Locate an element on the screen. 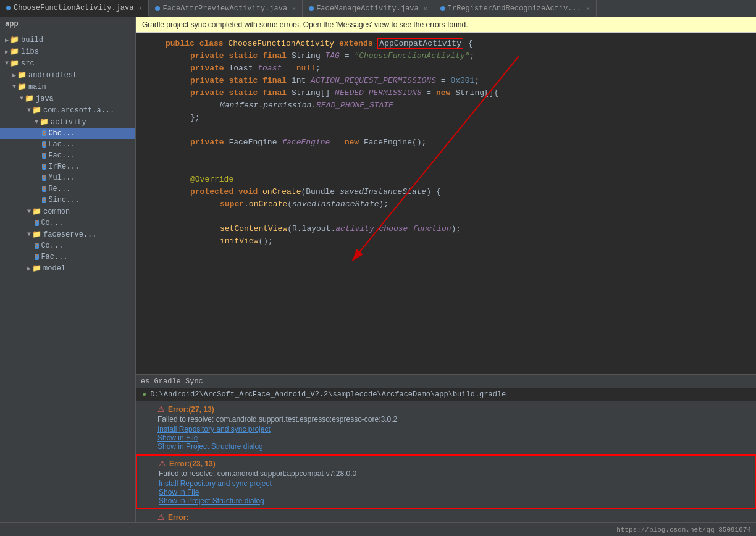  tree-label: faceserve... is located at coordinates (70, 235).